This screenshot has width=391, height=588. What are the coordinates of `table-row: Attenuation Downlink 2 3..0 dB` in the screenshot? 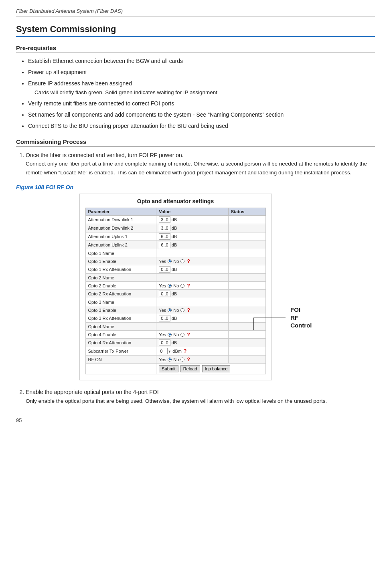 It's located at (176, 228).